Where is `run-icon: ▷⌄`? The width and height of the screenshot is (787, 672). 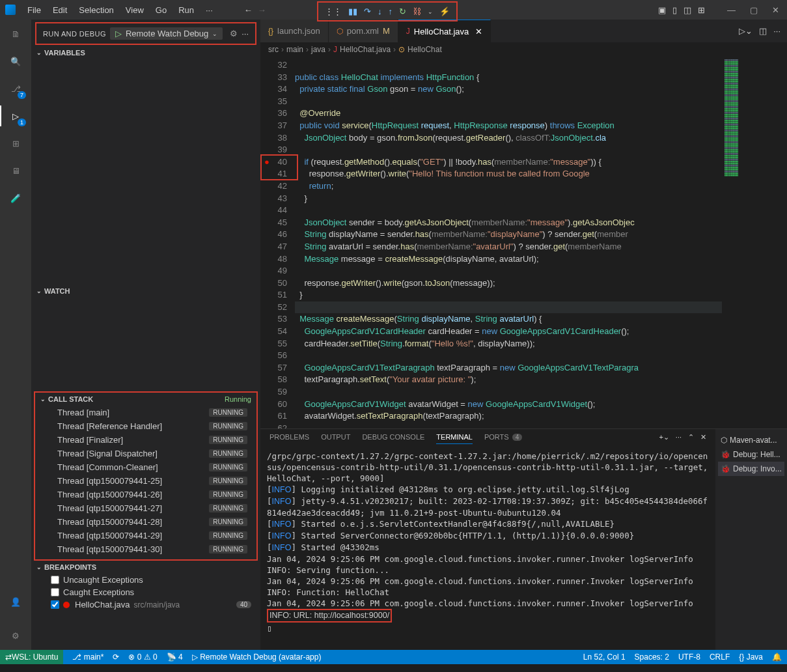 run-icon: ▷⌄ is located at coordinates (746, 31).